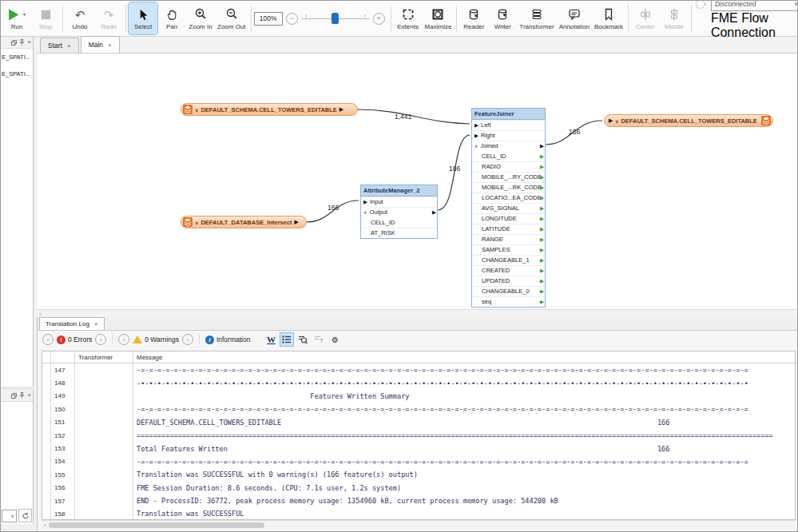  Describe the element at coordinates (287, 339) in the screenshot. I see `log-view-button` at that location.